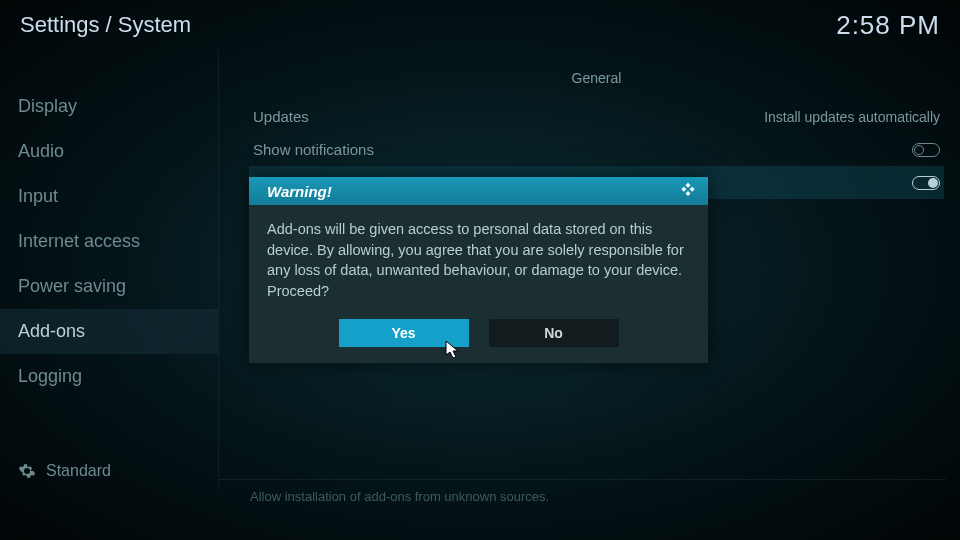 This screenshot has width=960, height=540. What do you see at coordinates (109, 196) in the screenshot?
I see `sidebar-item-input: Input` at bounding box center [109, 196].